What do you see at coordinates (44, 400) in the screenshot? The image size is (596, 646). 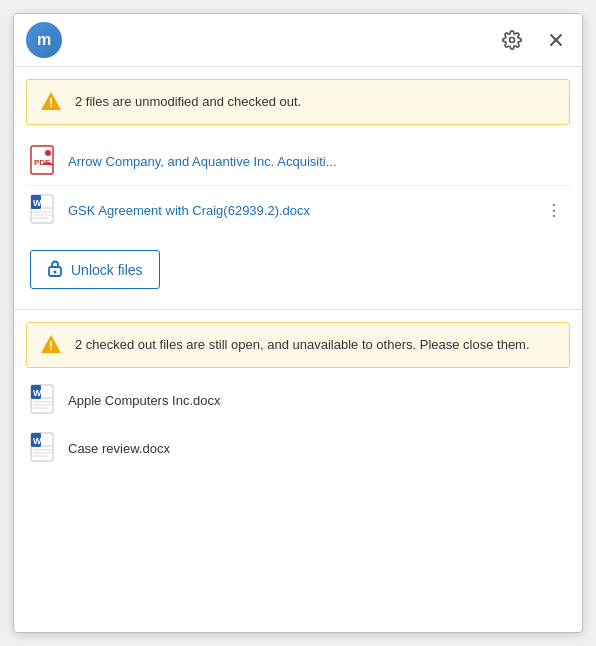 I see `docx-file-icon-2: W` at bounding box center [44, 400].